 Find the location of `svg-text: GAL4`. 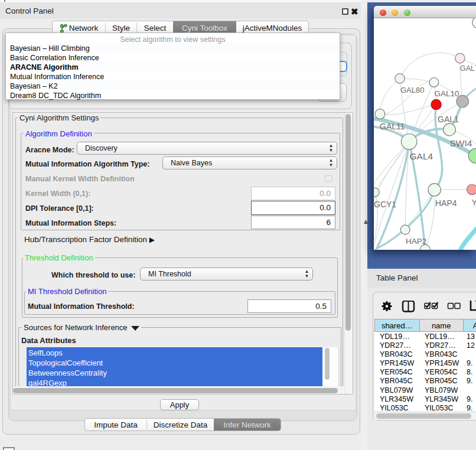

svg-text: GAL4 is located at coordinates (422, 156).